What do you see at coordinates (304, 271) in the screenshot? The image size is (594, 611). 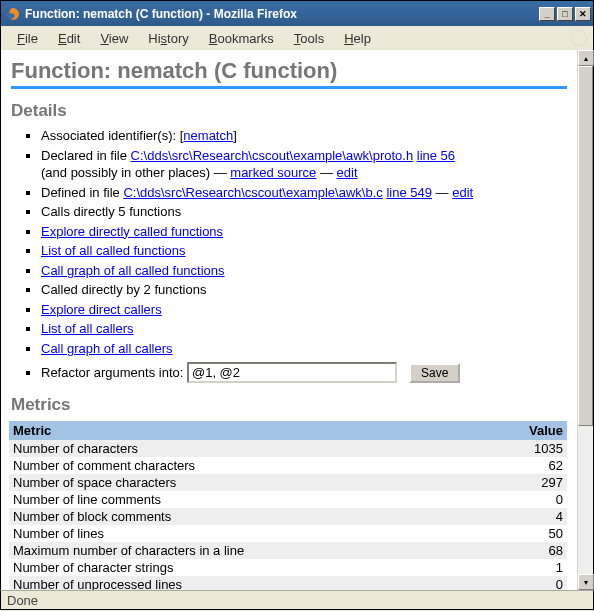 I see `detail-graph-called: Call graph of all called functions` at bounding box center [304, 271].